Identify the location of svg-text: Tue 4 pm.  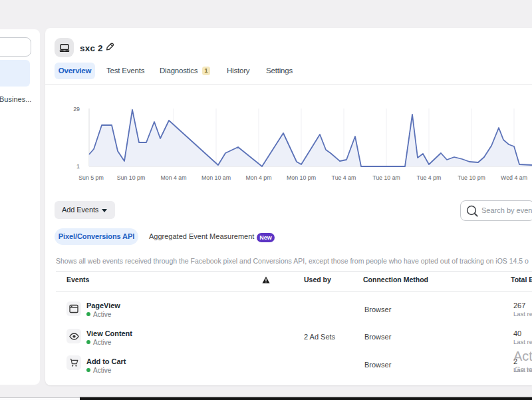
(430, 178).